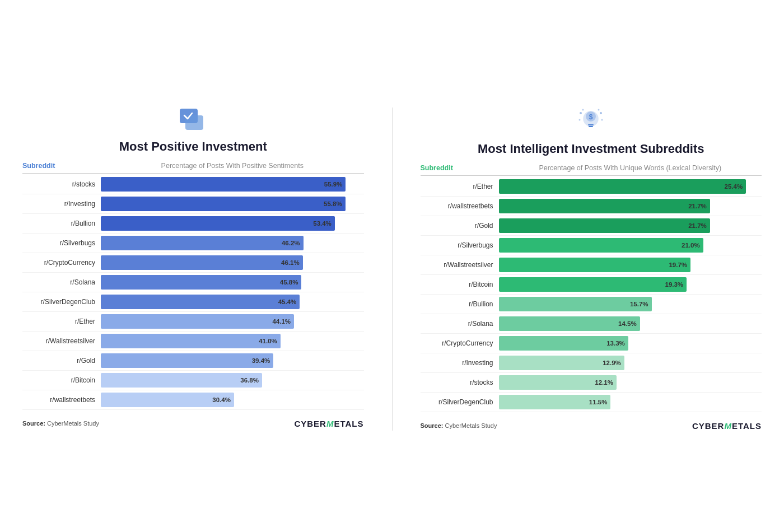  I want to click on bar-container: 44.1%, so click(232, 321).